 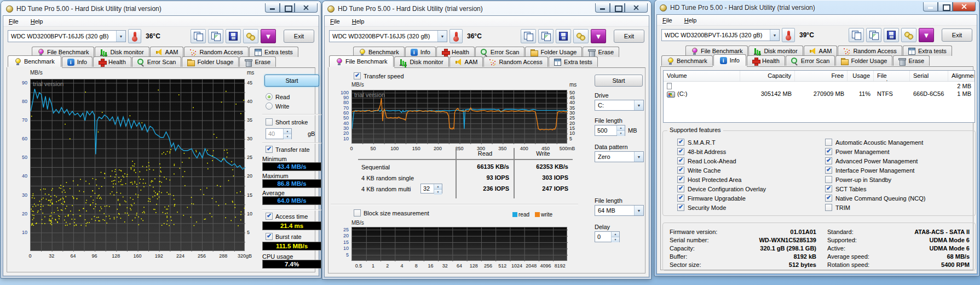 What do you see at coordinates (269, 106) in the screenshot?
I see `write-radio` at bounding box center [269, 106].